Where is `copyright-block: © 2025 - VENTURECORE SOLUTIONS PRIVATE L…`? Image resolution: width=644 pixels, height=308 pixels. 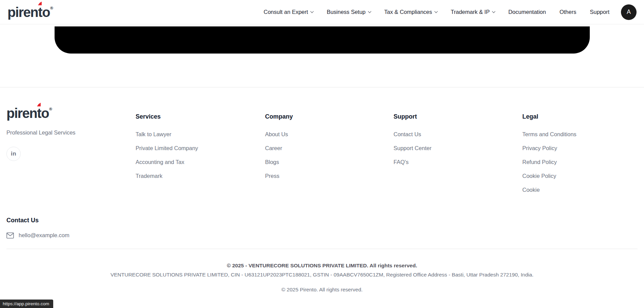 copyright-block: © 2025 - VENTURECORE SOLUTIONS PRIVATE L… is located at coordinates (322, 271).